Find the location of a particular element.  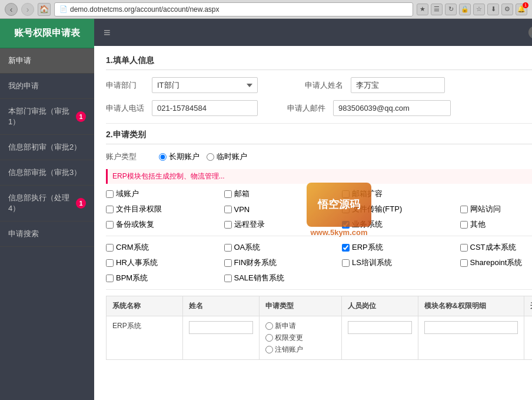

checkbox-backup: 备份或恢复 is located at coordinates (162, 224).